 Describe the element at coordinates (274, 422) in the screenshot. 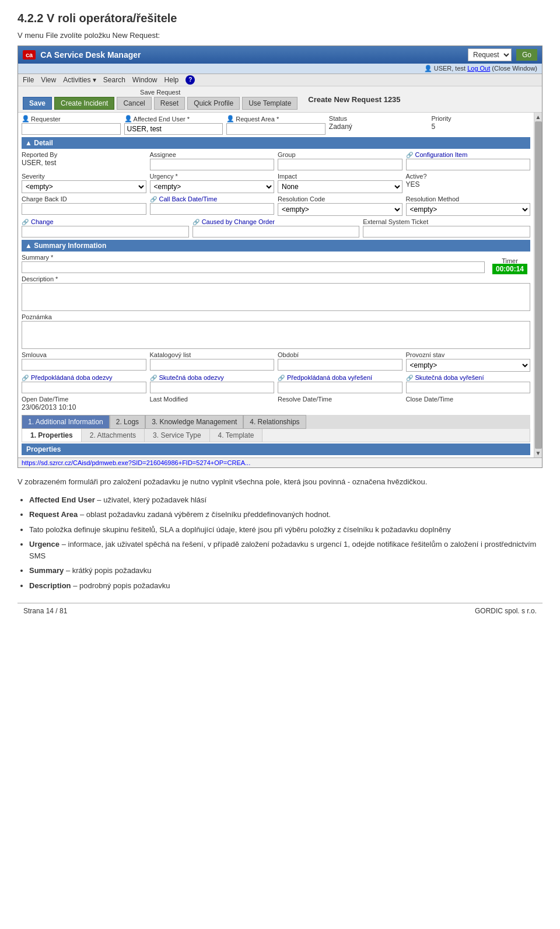

I see `tab-relationships: 4. Relationships` at that location.